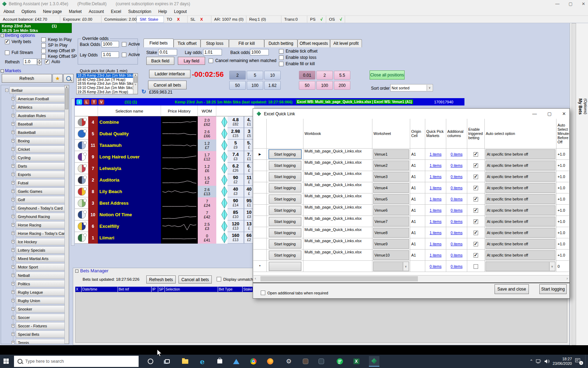 The image size is (588, 368). I want to click on tree-node-greyhound-today-s-card: Greyhound - Today's Card, so click(40, 208).